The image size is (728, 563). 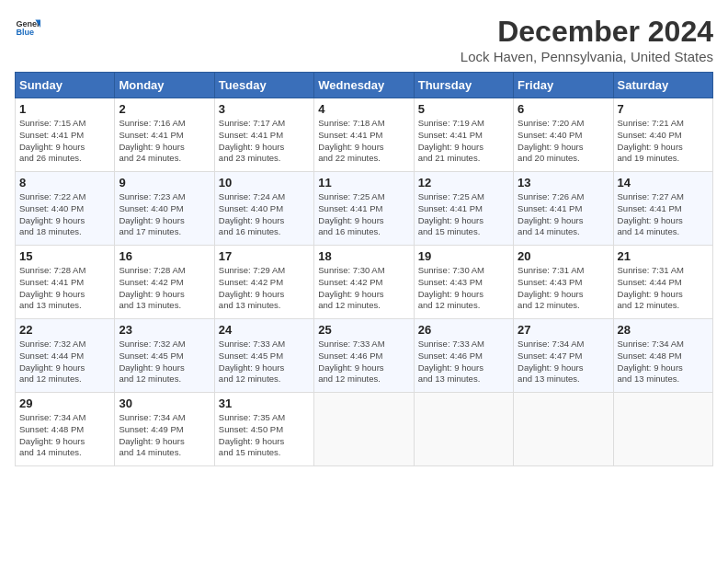 What do you see at coordinates (265, 109) in the screenshot?
I see `day-number: 3` at bounding box center [265, 109].